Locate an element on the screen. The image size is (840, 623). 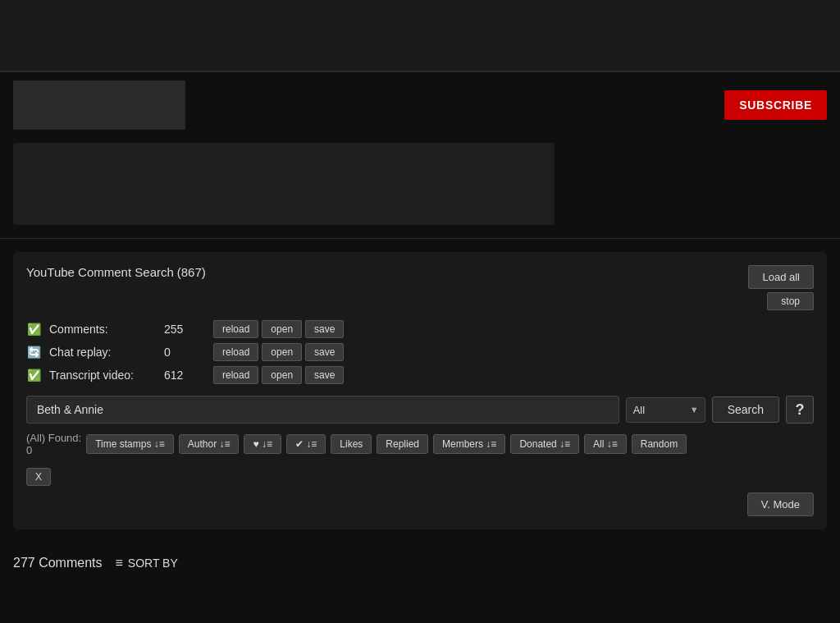
chat-open-button: open is located at coordinates (282, 352).